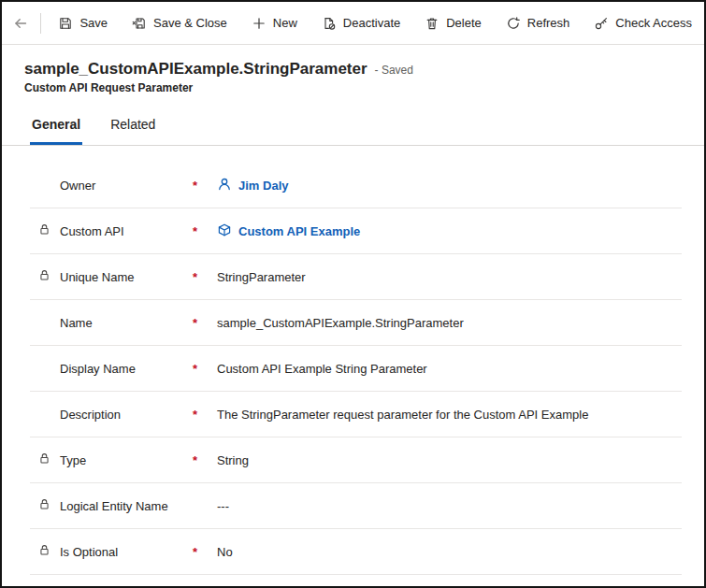 The image size is (706, 588). What do you see at coordinates (355, 507) in the screenshot?
I see `field-row-logical-entity-name: Logical Entity Name ---` at bounding box center [355, 507].